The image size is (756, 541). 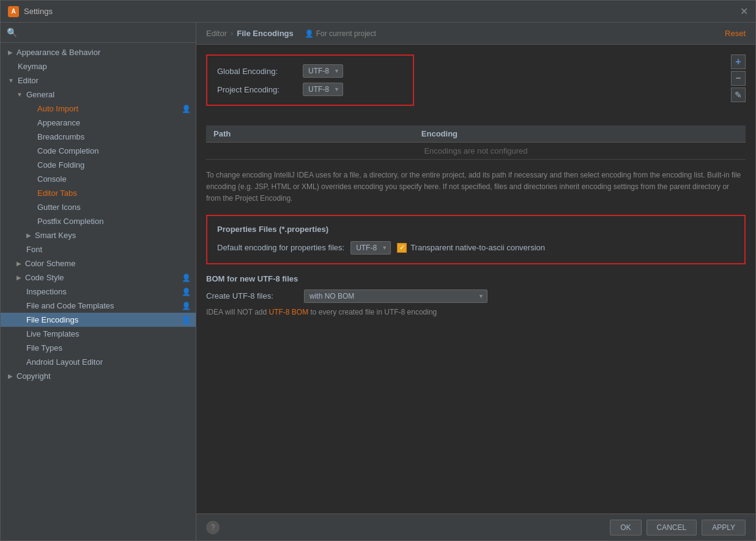 What do you see at coordinates (476, 229) in the screenshot?
I see `properties-title: Properties Files (*.properties)` at bounding box center [476, 229].